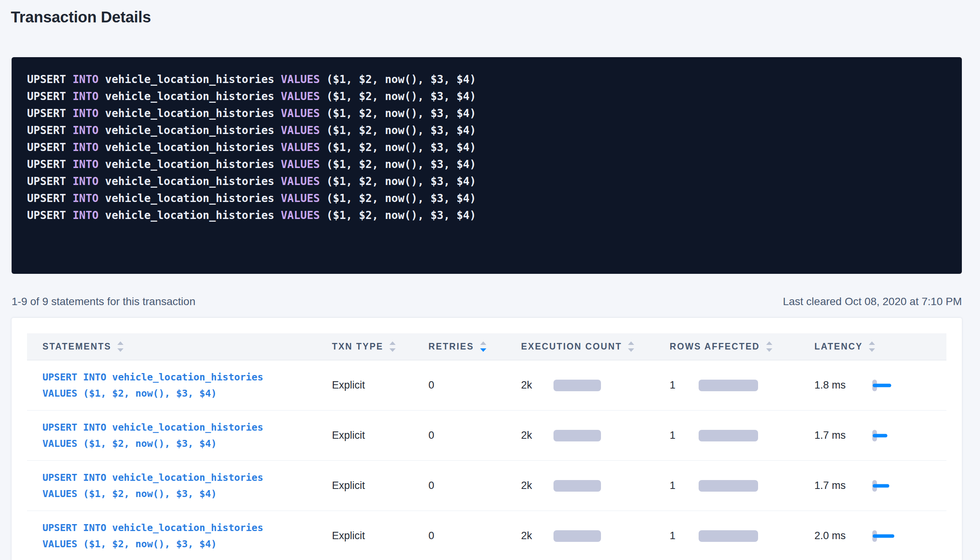 This screenshot has height=560, width=980. What do you see at coordinates (830, 536) in the screenshot?
I see `latency-value: 2.0 ms` at bounding box center [830, 536].